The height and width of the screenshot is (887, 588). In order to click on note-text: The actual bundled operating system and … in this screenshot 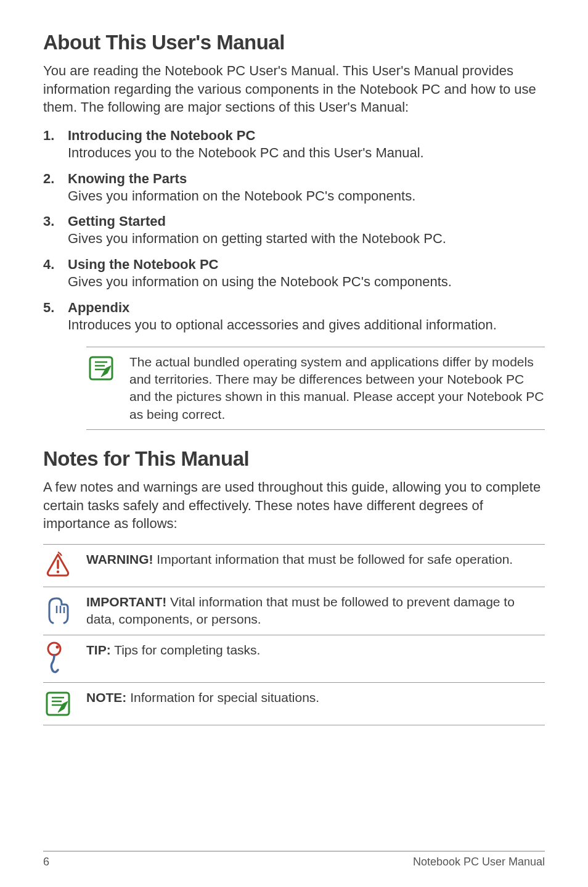, I will do `click(337, 389)`.